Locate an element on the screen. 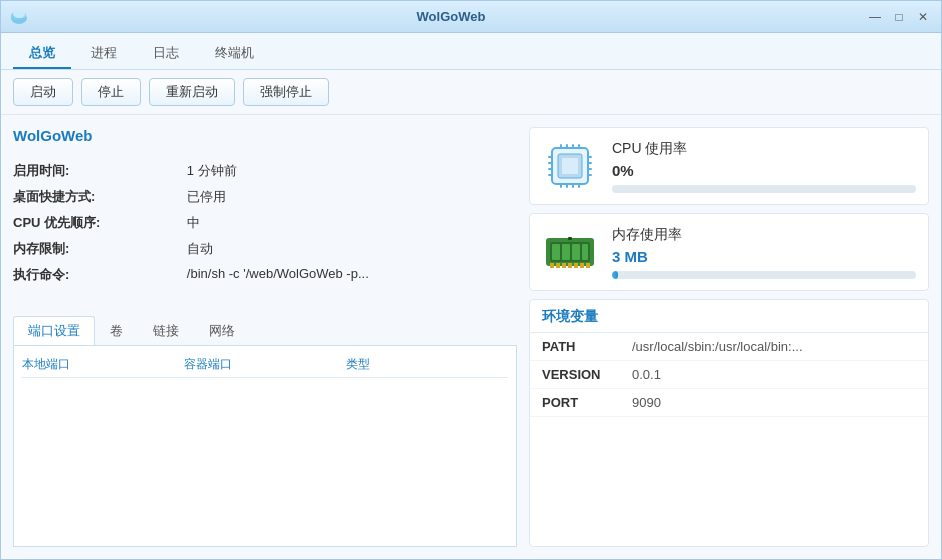  info-value: 自动 is located at coordinates (352, 249).